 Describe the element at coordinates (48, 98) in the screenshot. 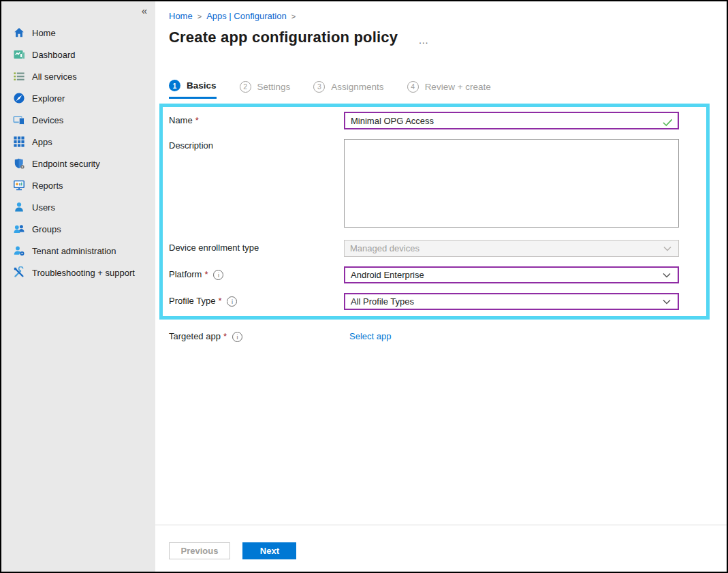

I see `sidebar-item-label: Explorer` at that location.